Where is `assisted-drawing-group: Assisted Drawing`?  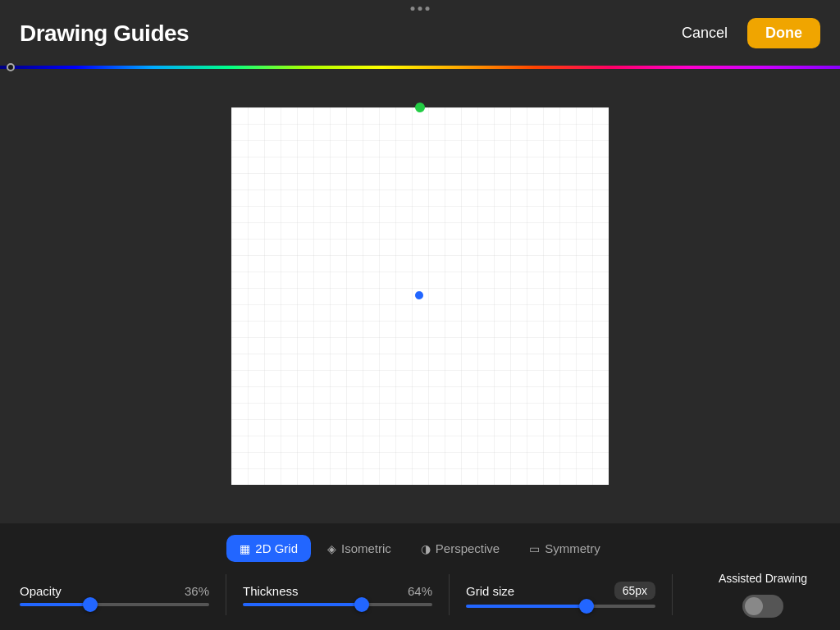
assisted-drawing-group: Assisted Drawing is located at coordinates (763, 595).